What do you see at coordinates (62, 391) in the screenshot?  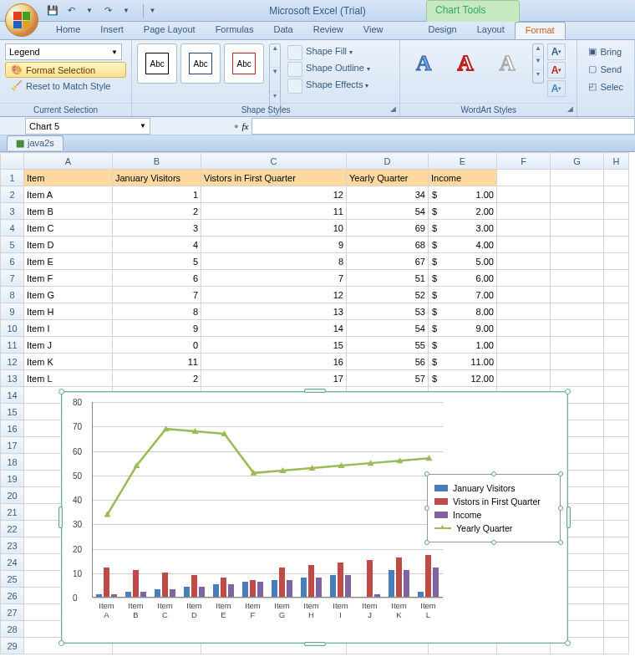 I see `resize-handle-nw` at bounding box center [62, 391].